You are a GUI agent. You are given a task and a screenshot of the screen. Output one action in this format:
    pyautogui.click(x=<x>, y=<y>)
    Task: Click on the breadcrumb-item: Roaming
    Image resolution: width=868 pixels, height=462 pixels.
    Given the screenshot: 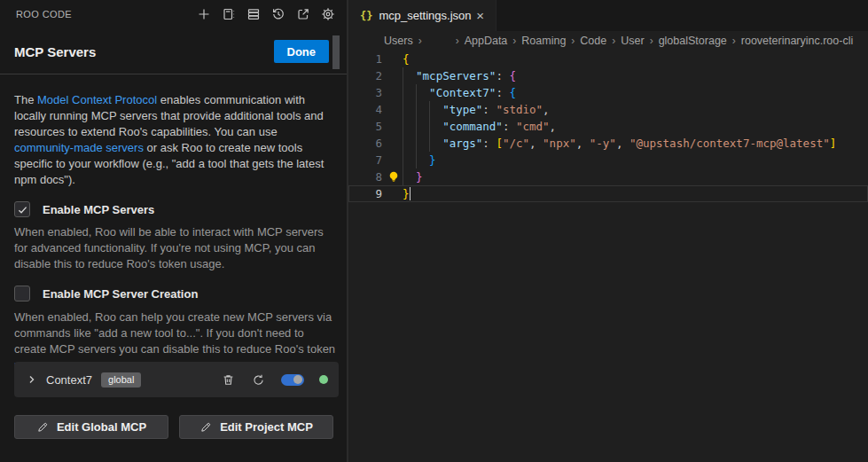 What is the action you would take?
    pyautogui.click(x=543, y=41)
    